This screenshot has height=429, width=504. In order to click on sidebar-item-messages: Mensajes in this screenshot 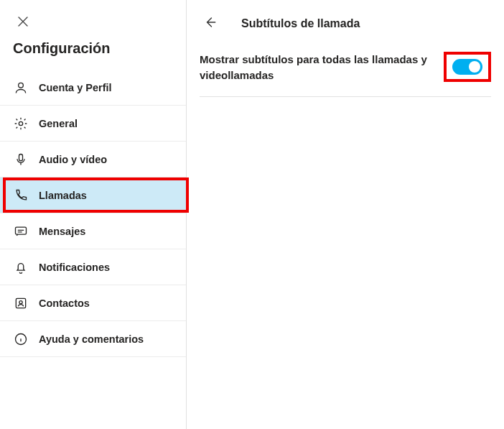, I will do `click(93, 231)`.